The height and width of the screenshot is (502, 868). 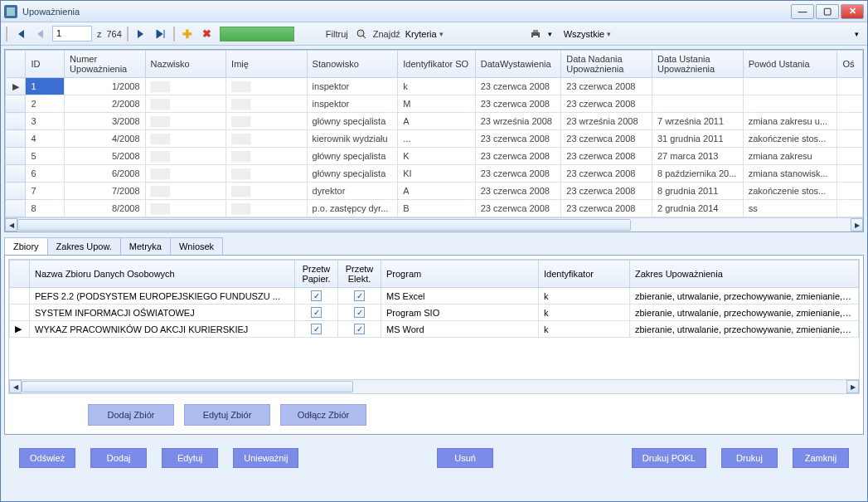 I want to click on print-button: Drukuj, so click(x=749, y=458).